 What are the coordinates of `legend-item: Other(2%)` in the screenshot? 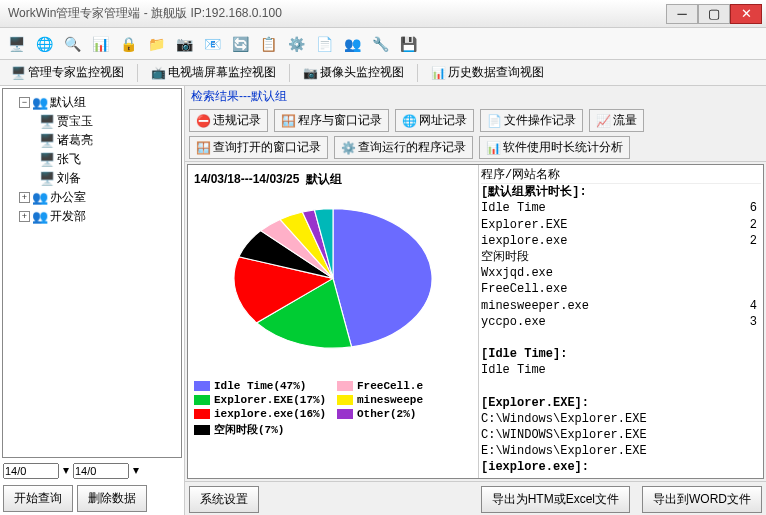 It's located at (404, 414).